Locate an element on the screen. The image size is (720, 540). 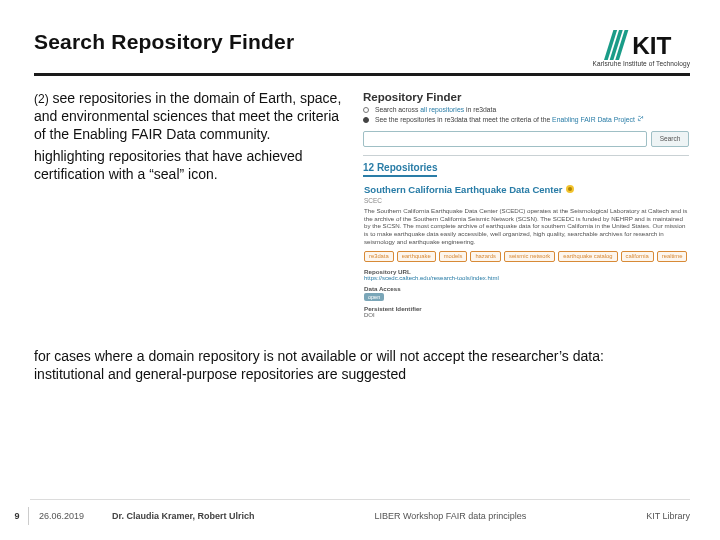
rf-entry-meta: Repository URL https://scedc.caltech.edu… is located at coordinates (526, 293).